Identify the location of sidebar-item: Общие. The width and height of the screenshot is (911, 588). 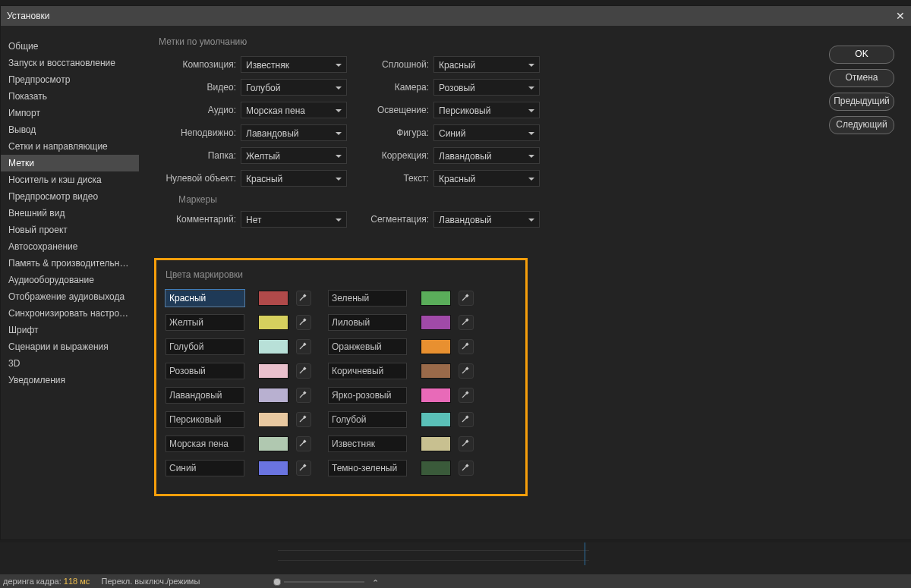
(70, 46).